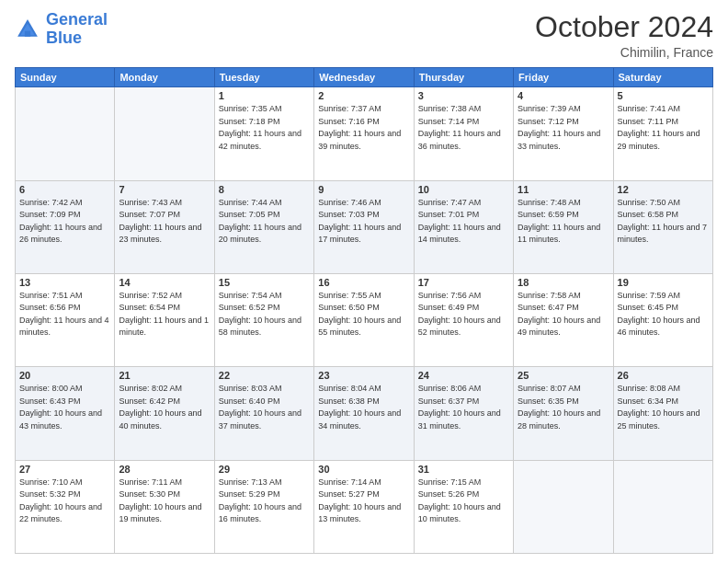 The width and height of the screenshot is (728, 563). What do you see at coordinates (463, 501) in the screenshot?
I see `day-info: Sunrise: 7:15 AMSunset: 5:26 PMDaylight:…` at bounding box center [463, 501].